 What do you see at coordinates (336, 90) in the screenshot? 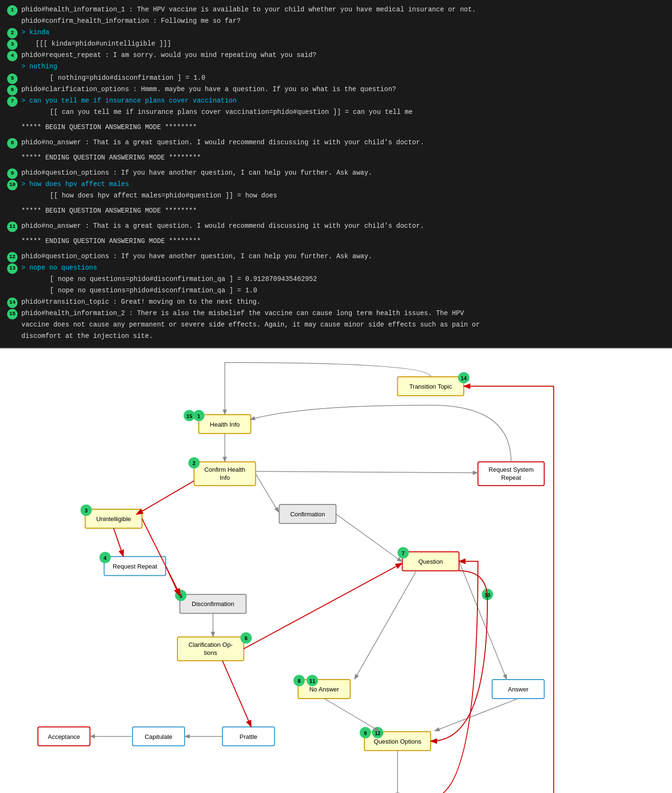
I see `terminal-line: 6 phido#clarification_options : Hmmm. ma…` at bounding box center [336, 90].